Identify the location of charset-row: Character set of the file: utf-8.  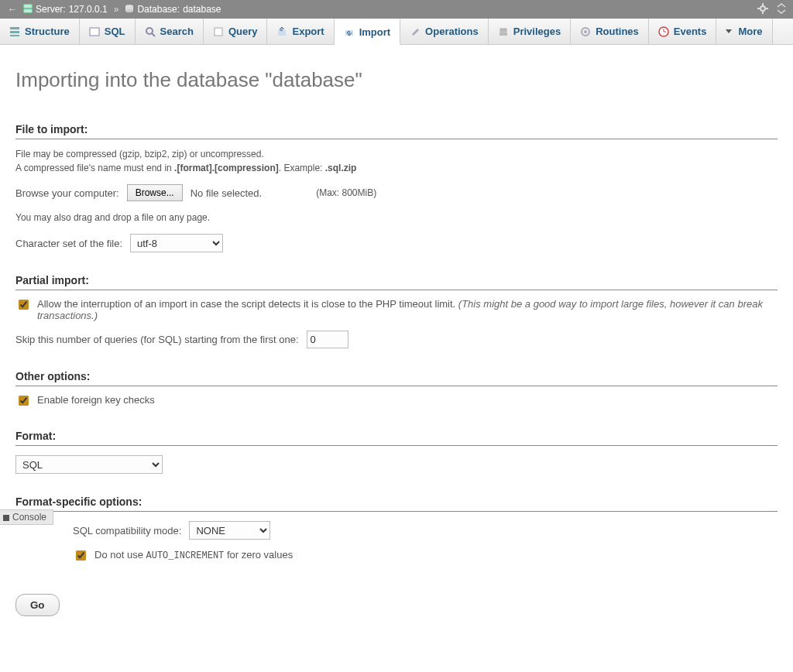
(396, 243).